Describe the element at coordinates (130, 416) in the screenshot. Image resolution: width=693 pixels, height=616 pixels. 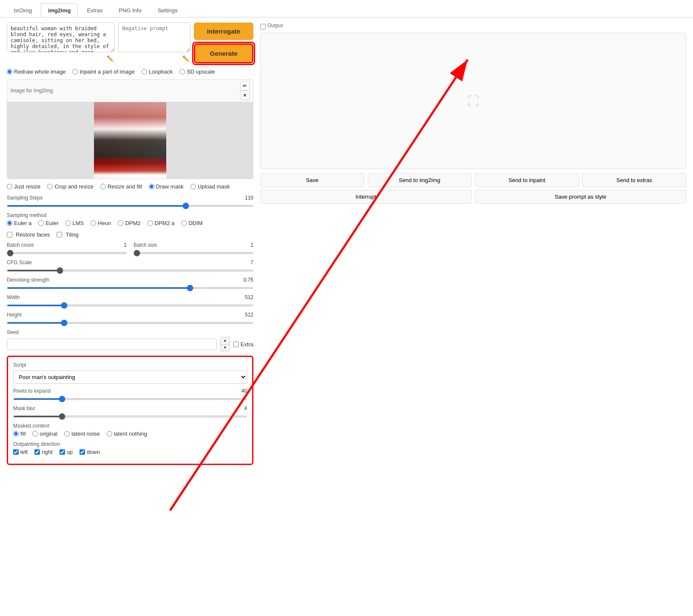
I see `mask-blur-slider` at that location.